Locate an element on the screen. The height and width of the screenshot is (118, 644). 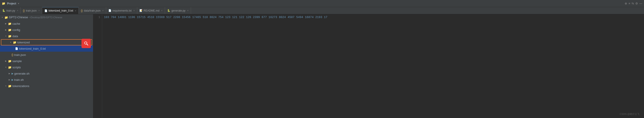
tab-data-json-icon: {} is located at coordinates (82, 11).